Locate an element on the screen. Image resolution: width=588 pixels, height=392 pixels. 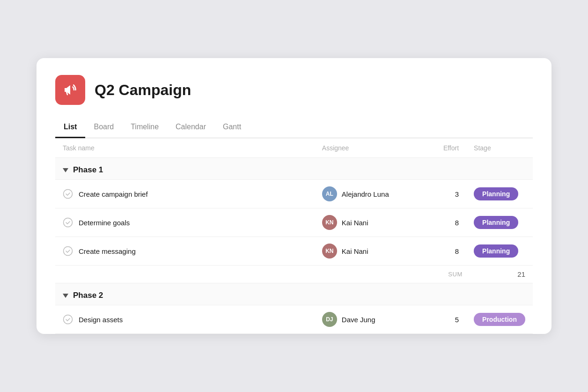
project-icon is located at coordinates (70, 90).